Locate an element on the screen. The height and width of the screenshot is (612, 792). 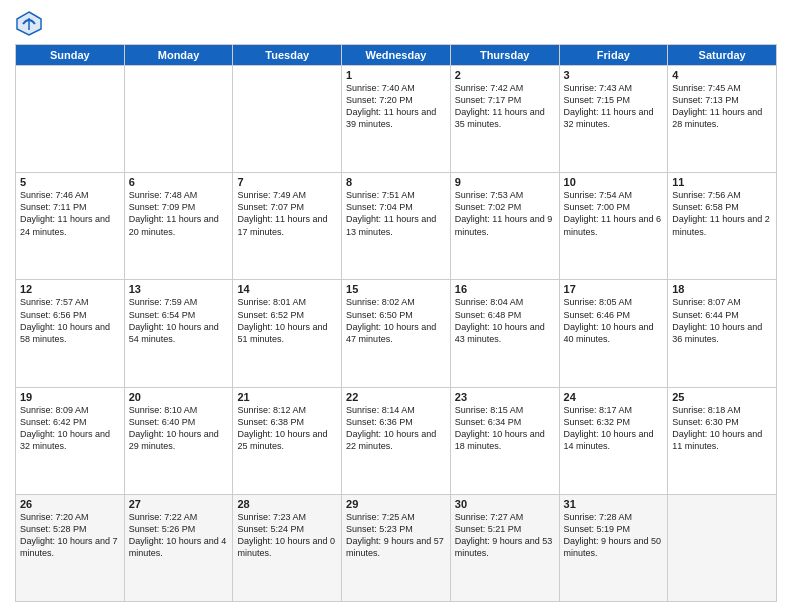
day-info: Sunrise: 7:54 AM Sunset: 7:00 PM Dayligh… is located at coordinates (614, 214).